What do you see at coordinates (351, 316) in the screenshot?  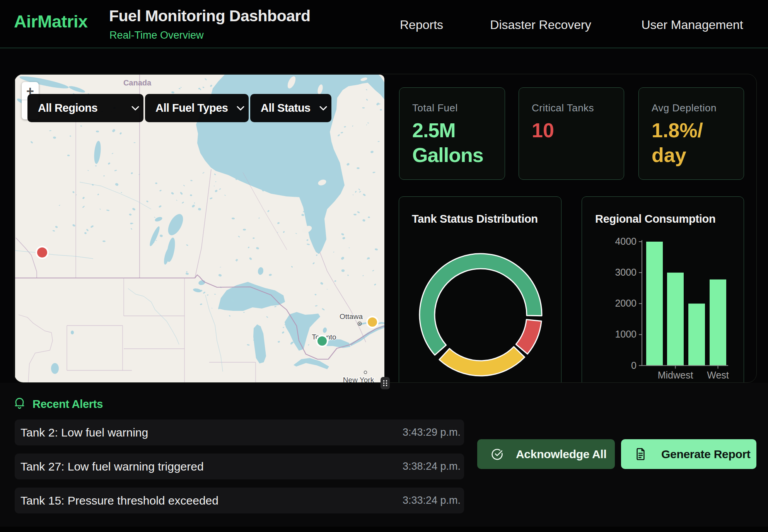 I see `svg-text: Ottawa` at bounding box center [351, 316].